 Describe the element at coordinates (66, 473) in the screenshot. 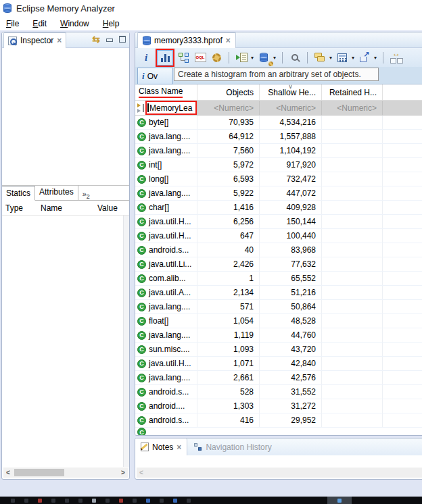

I see `inspector-horizontal-scrollbar: < >` at that location.